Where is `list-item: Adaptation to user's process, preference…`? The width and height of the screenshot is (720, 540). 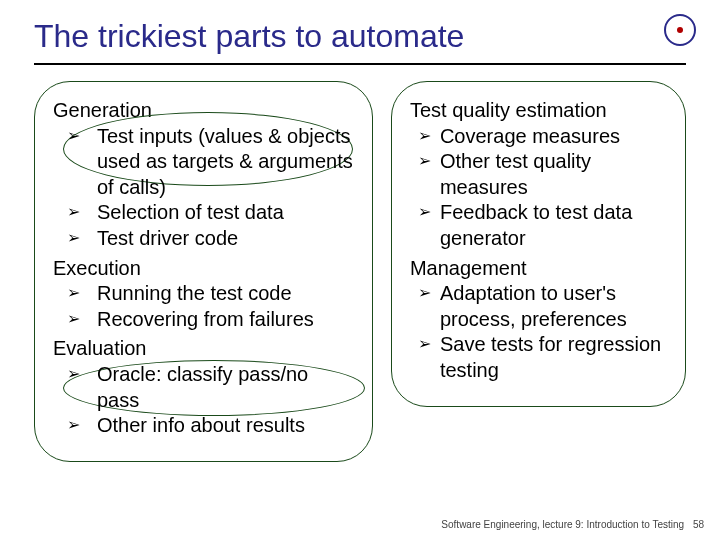 list-item: Adaptation to user's process, preference… is located at coordinates (542, 306).